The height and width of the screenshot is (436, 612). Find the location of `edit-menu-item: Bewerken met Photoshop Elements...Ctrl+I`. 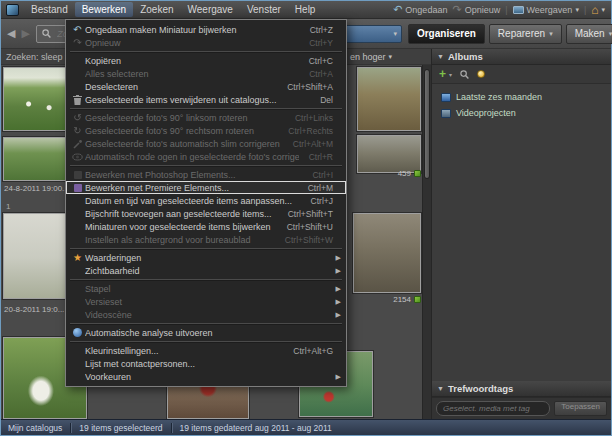

edit-menu-item: Bewerken met Photoshop Elements...Ctrl+I is located at coordinates (206, 174).